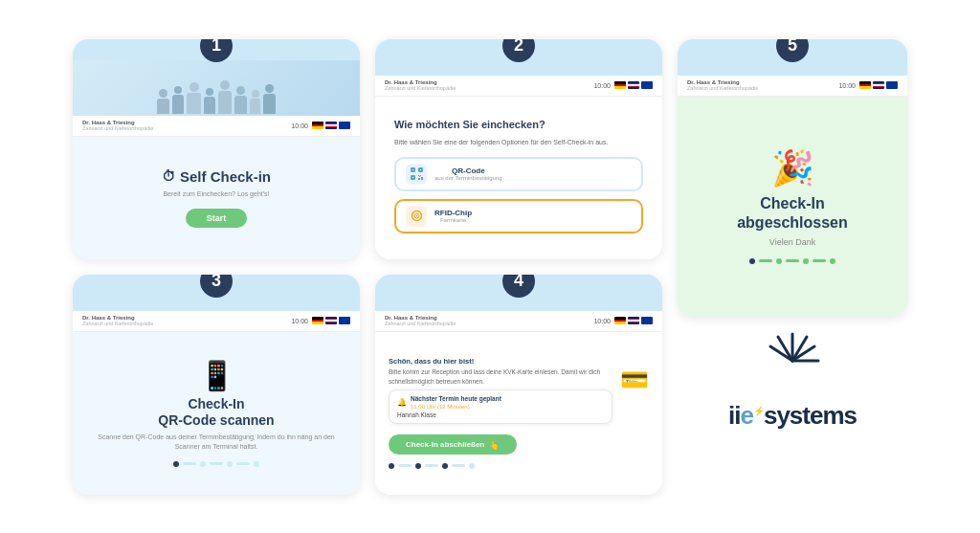 The height and width of the screenshot is (533, 980). Describe the element at coordinates (501, 362) in the screenshot. I see `card4-instruction: Schön, dass du hier bist!` at that location.